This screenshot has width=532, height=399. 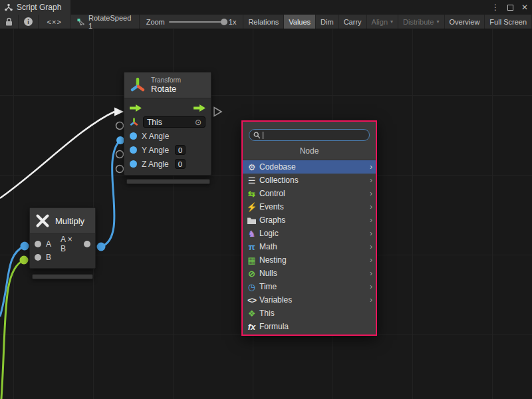 I want to click on null-icon: ⊘, so click(x=251, y=274).